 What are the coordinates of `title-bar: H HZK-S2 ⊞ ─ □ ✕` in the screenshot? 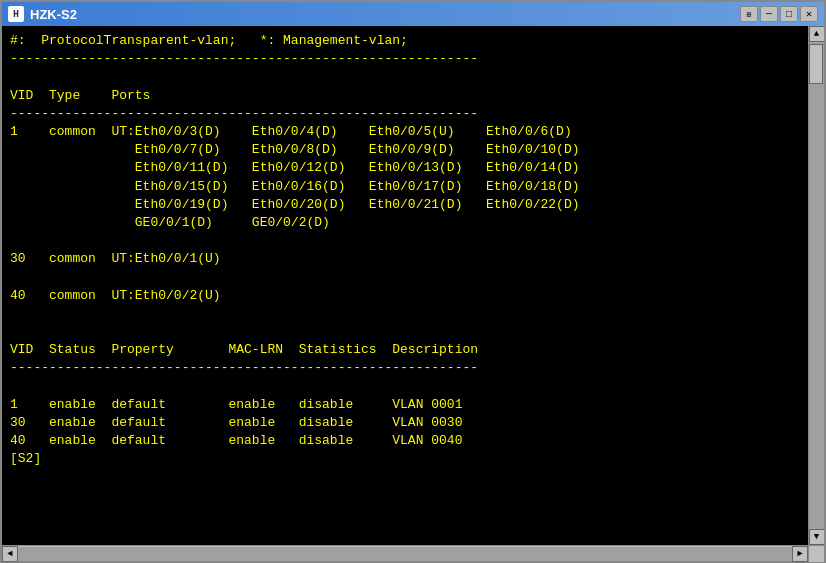 It's located at (413, 14).